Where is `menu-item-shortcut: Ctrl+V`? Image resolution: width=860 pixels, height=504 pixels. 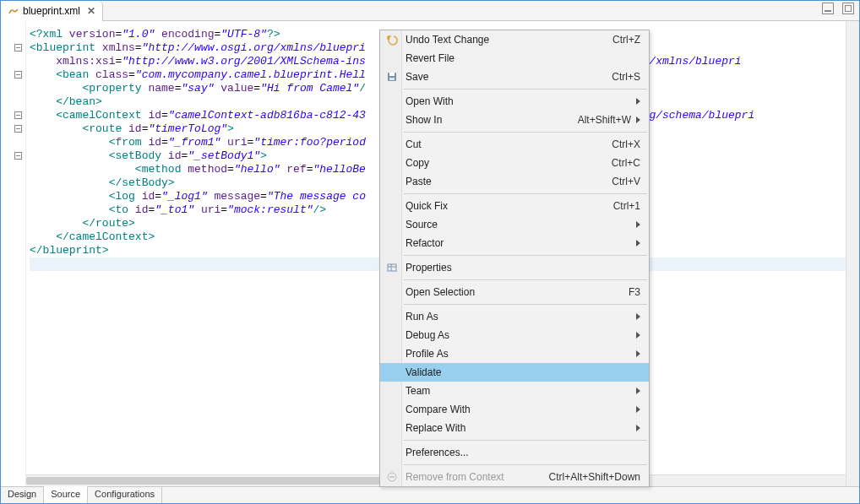
menu-item-shortcut: Ctrl+V is located at coordinates (626, 182).